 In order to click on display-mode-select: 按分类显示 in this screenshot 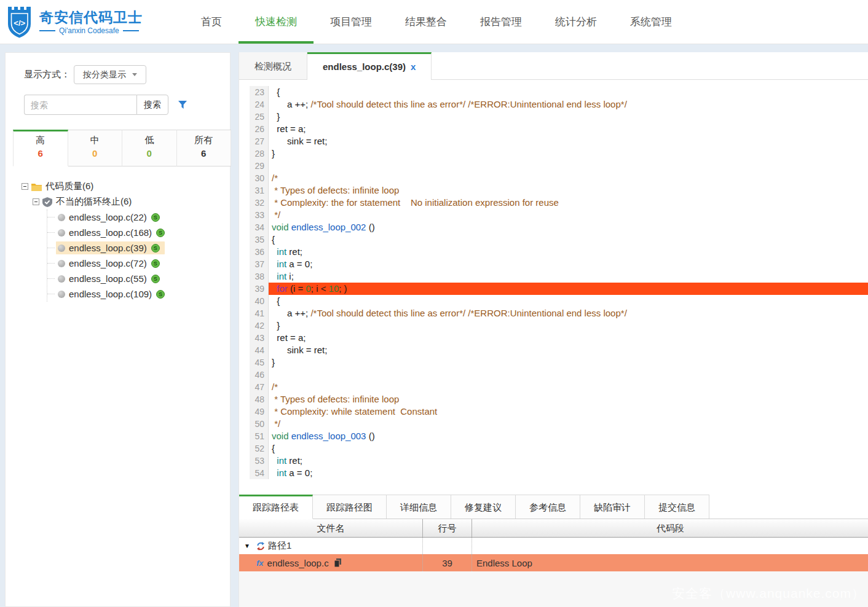, I will do `click(110, 75)`.